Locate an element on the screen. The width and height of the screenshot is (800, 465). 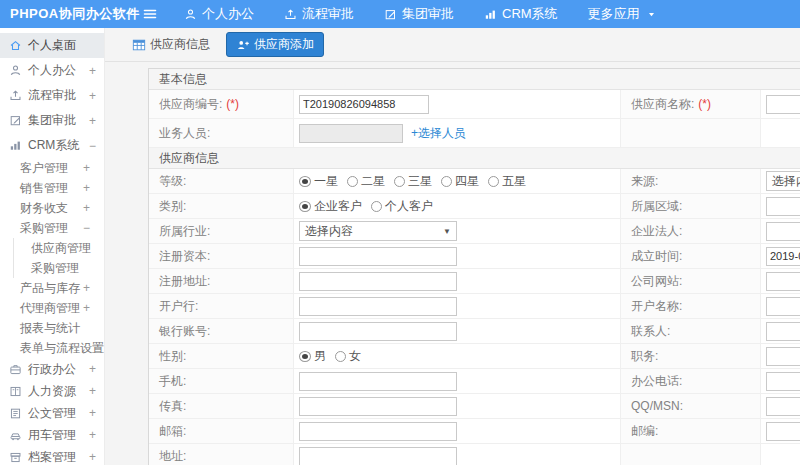
input-邮箱 is located at coordinates (378, 432).